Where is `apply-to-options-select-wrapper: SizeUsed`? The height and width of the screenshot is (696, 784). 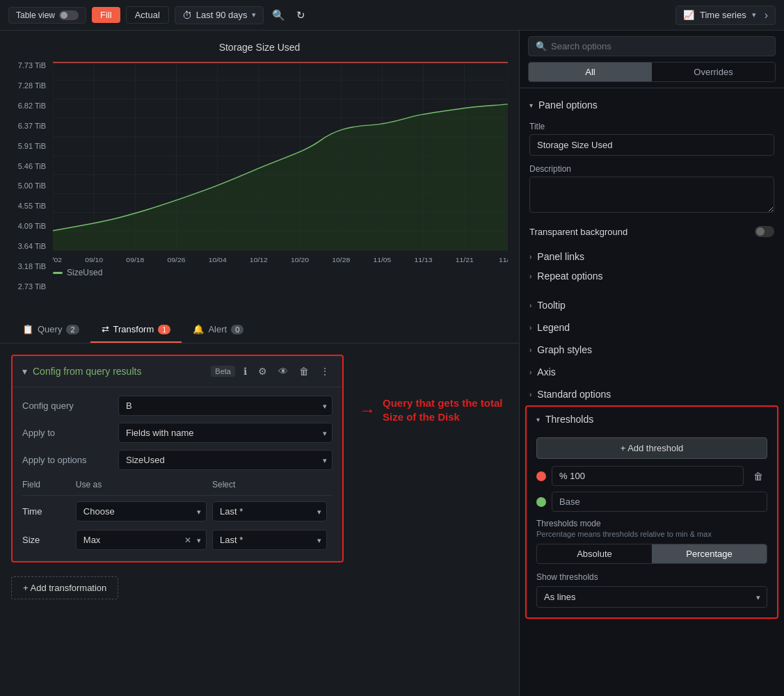 apply-to-options-select-wrapper: SizeUsed is located at coordinates (225, 460).